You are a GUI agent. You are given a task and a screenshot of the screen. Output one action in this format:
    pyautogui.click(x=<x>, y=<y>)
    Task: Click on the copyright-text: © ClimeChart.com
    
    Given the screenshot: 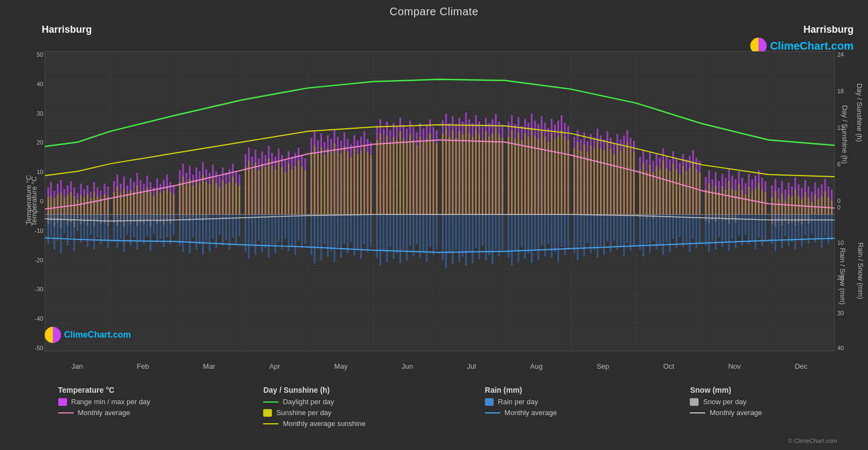 What is the action you would take?
    pyautogui.click(x=812, y=441)
    